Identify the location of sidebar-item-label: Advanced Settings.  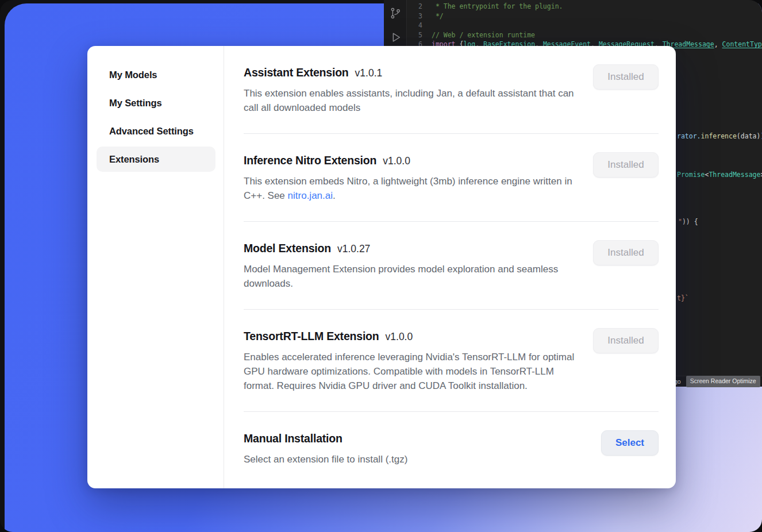
(152, 131).